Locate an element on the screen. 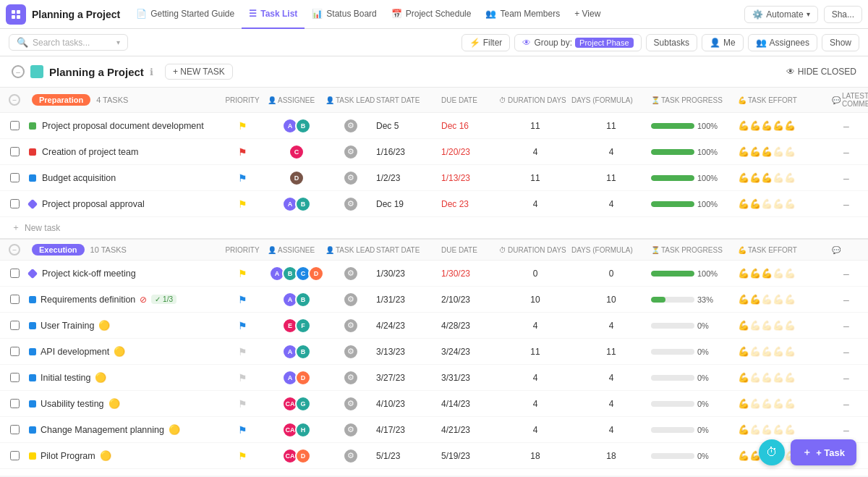 The width and height of the screenshot is (868, 477). app-logo is located at coordinates (16, 14).